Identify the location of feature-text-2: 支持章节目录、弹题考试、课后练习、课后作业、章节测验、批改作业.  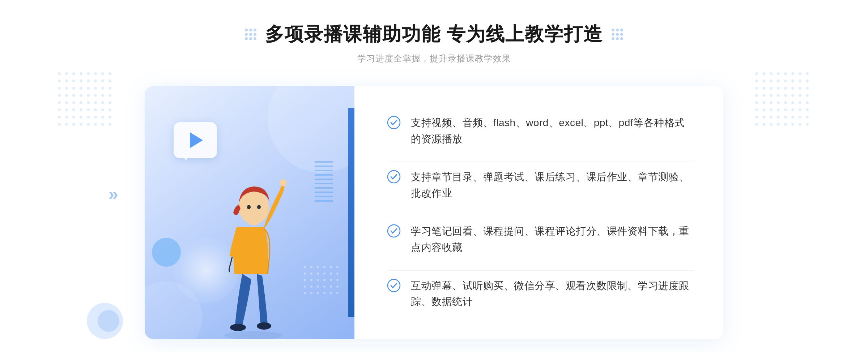
(553, 185).